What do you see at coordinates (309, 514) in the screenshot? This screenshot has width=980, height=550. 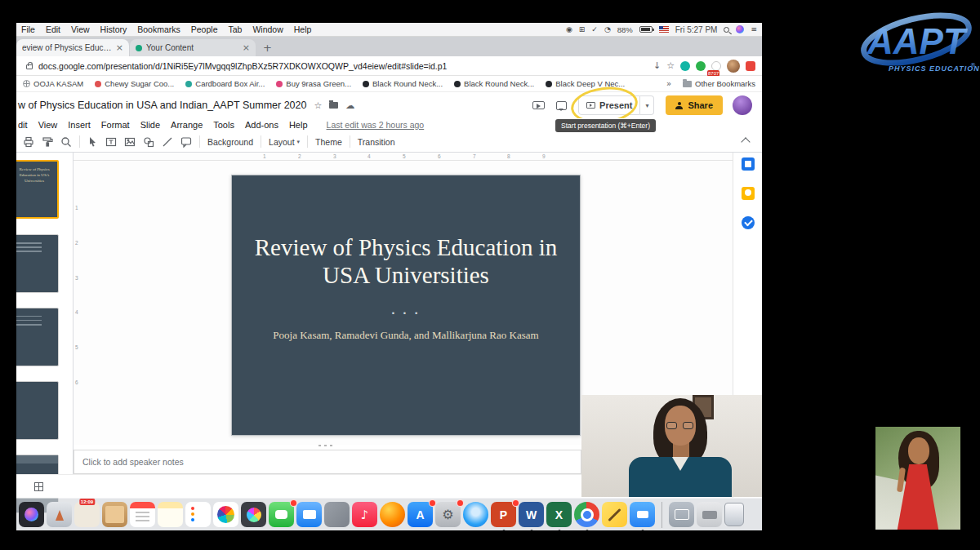 I see `mail-app-icon` at bounding box center [309, 514].